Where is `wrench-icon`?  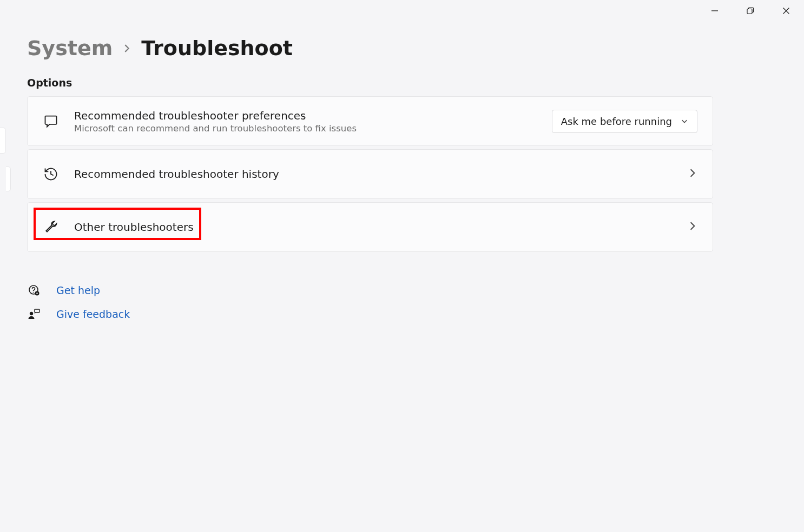
wrench-icon is located at coordinates (51, 227).